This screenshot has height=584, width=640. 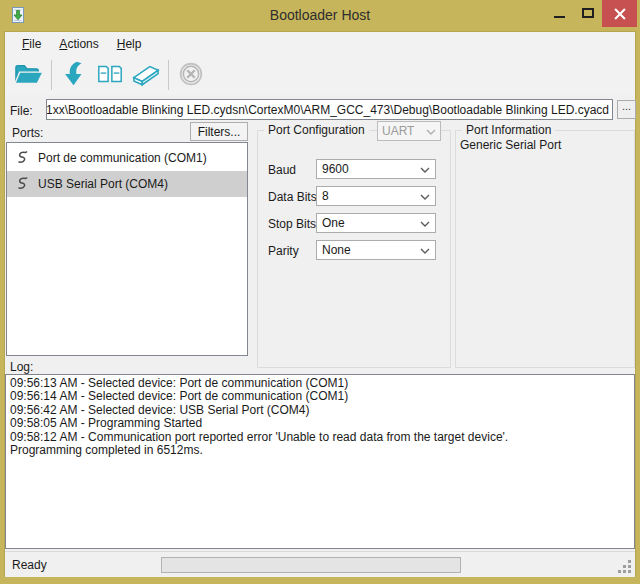 I want to click on menu-bar: File Actions Help, so click(x=320, y=44).